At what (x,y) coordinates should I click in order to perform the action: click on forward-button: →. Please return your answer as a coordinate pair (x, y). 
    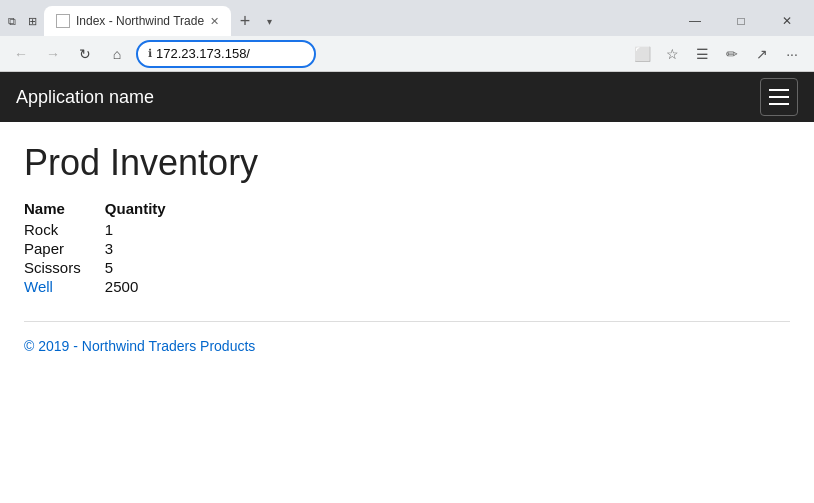
    Looking at the image, I should click on (53, 54).